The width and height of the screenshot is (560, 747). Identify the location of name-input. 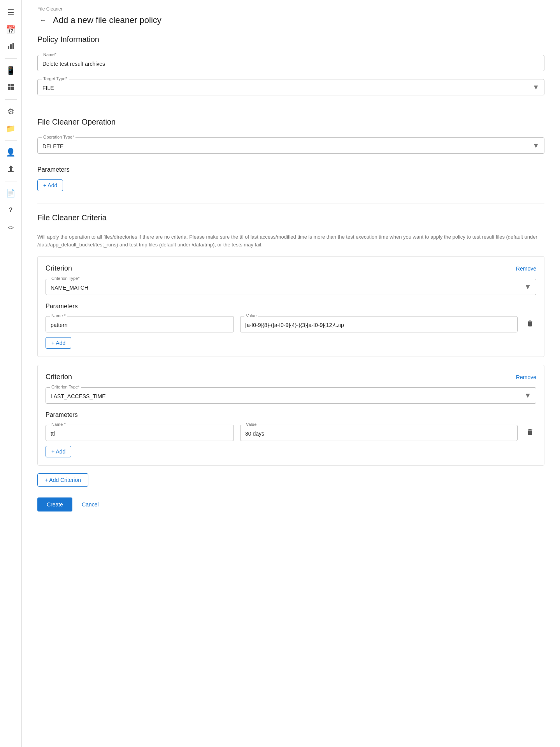
(291, 64).